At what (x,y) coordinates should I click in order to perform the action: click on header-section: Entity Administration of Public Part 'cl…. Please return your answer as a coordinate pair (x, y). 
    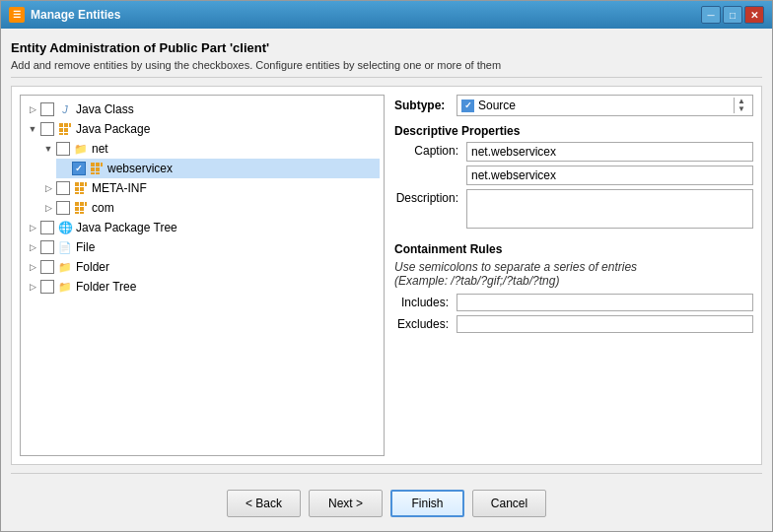
    Looking at the image, I should click on (386, 58).